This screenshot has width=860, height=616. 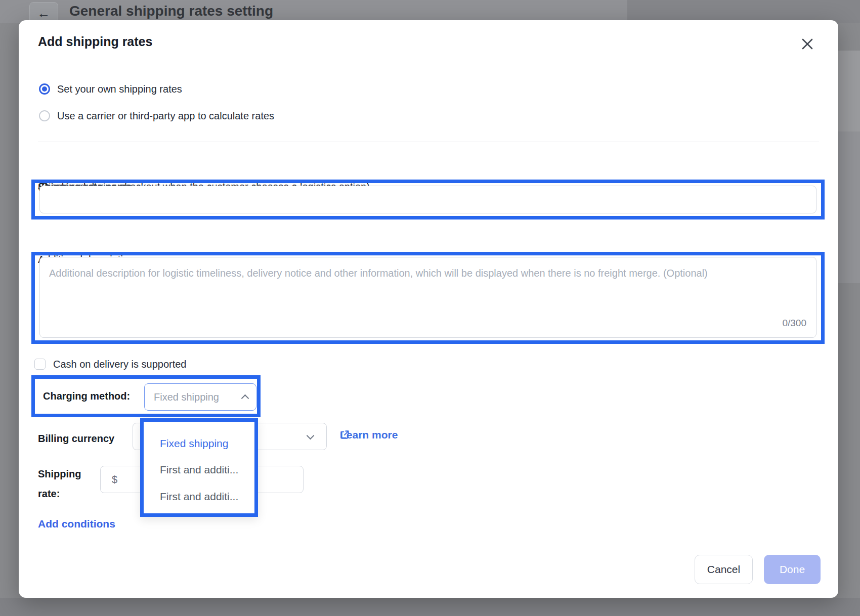 I want to click on charging-method-dropdown: Fixed shipping, so click(x=200, y=397).